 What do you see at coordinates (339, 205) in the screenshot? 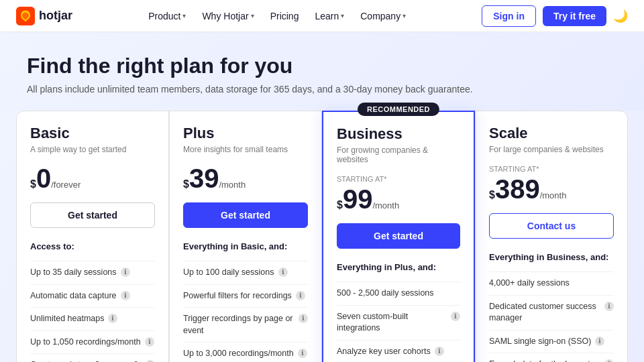
I see `price-dollar-business: $` at bounding box center [339, 205].